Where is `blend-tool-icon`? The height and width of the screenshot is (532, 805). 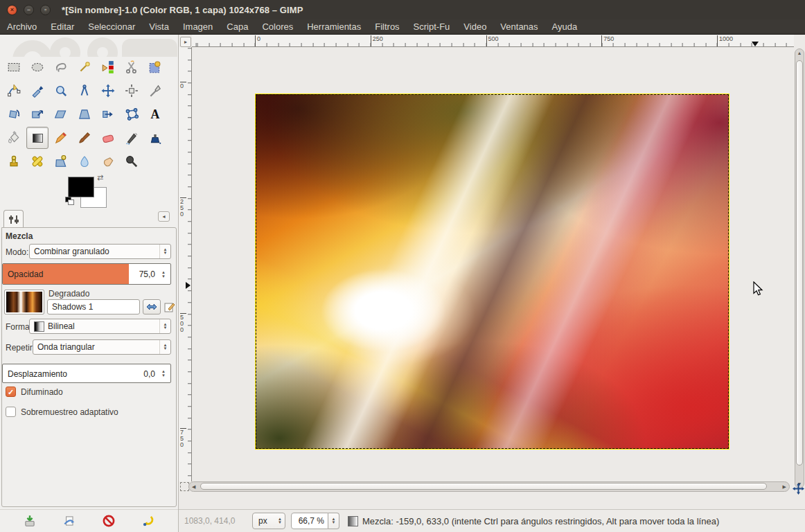 blend-tool-icon is located at coordinates (353, 521).